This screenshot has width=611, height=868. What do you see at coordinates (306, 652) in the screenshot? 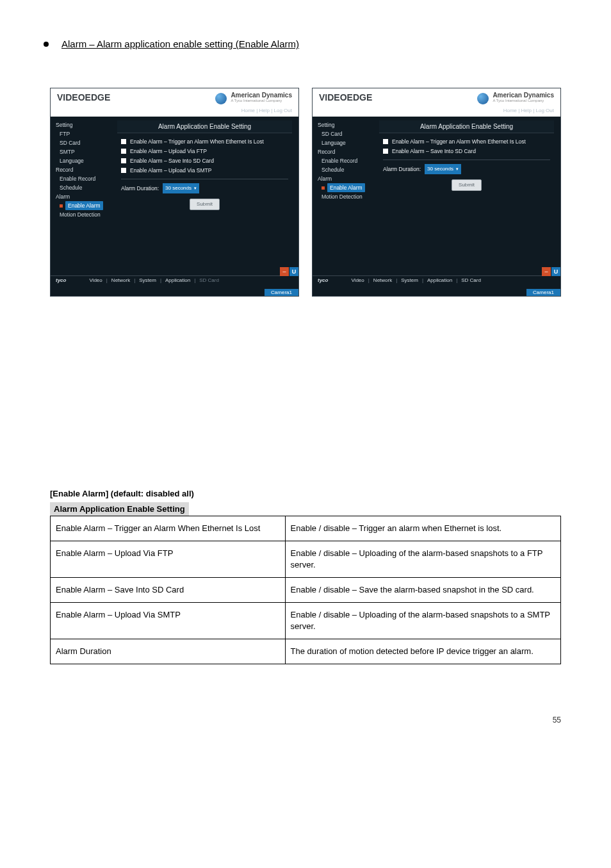
I see `table-row: Alarm DurationThe duration of motion det…` at bounding box center [306, 652].